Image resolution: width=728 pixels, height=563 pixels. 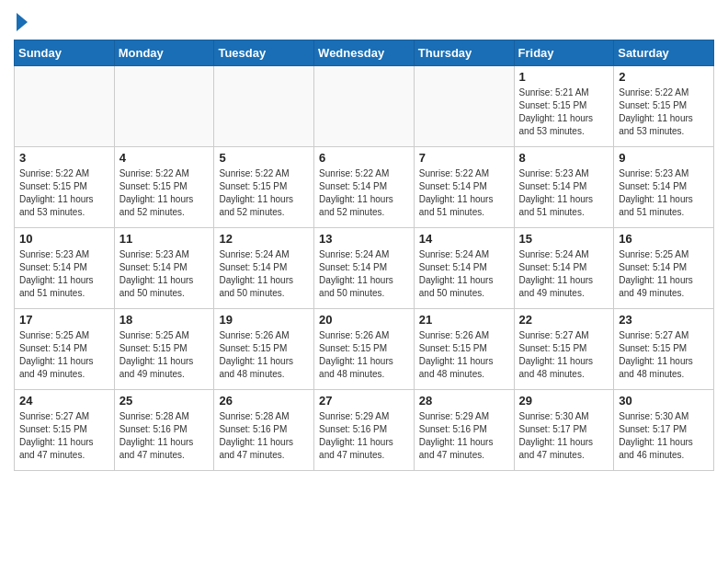 What do you see at coordinates (564, 158) in the screenshot?
I see `day-number: 8` at bounding box center [564, 158].